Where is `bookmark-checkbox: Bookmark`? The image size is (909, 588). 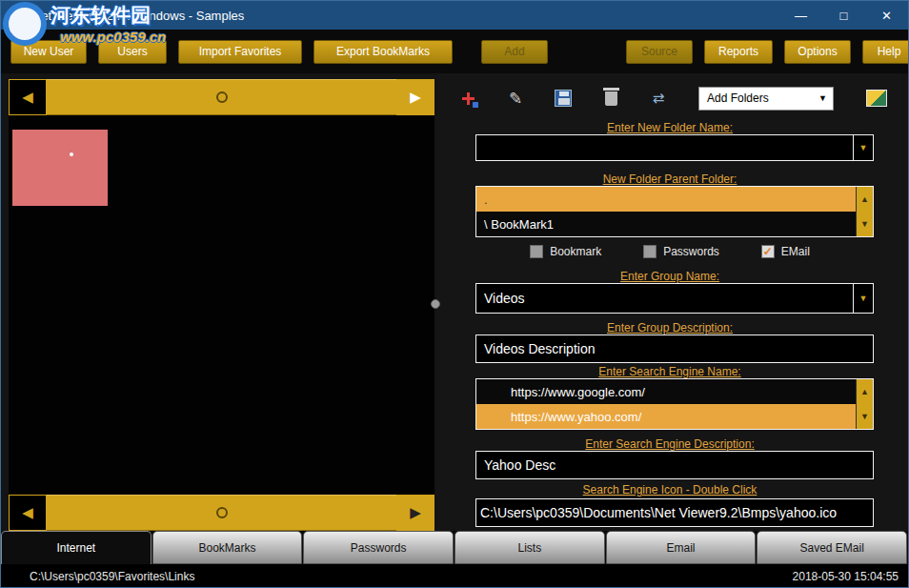 bookmark-checkbox: Bookmark is located at coordinates (566, 252).